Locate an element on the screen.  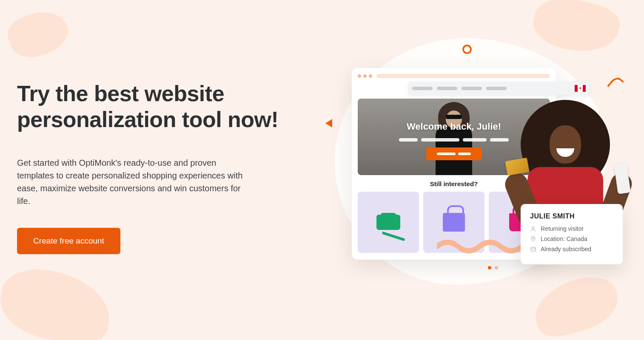
product-card-green-bag is located at coordinates (388, 222).